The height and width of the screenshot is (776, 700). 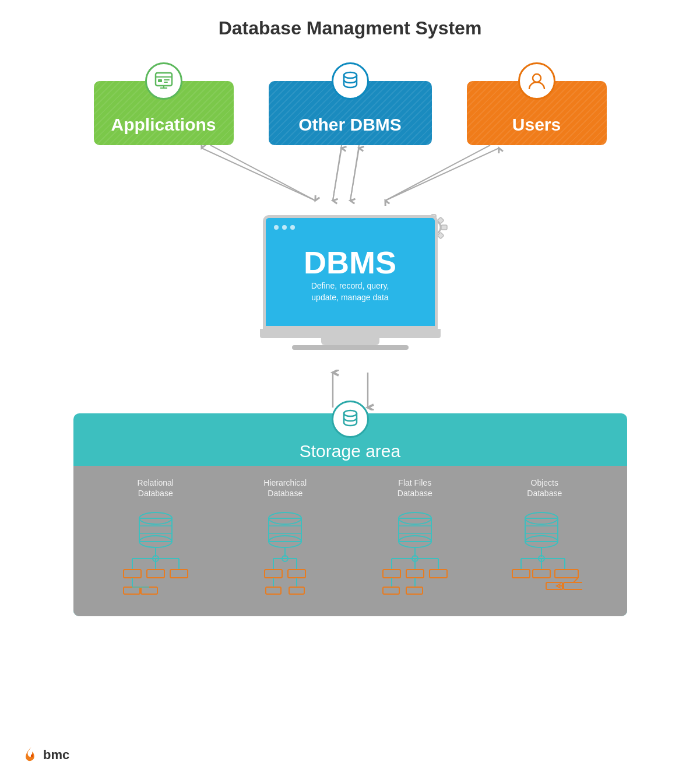 I want to click on dbms-section: DBMS Define, record, query,update, manag…, so click(x=350, y=291).